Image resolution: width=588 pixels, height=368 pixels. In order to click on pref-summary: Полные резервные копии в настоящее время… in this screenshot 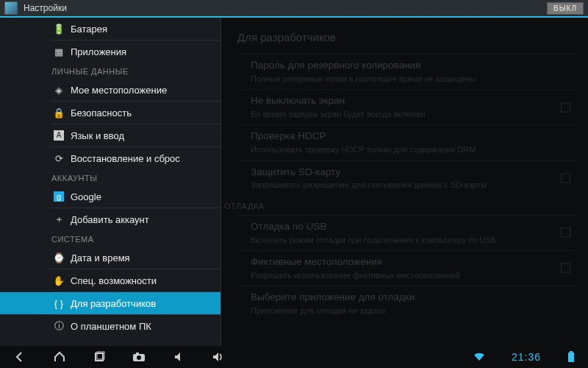, I will do `click(387, 79)`.